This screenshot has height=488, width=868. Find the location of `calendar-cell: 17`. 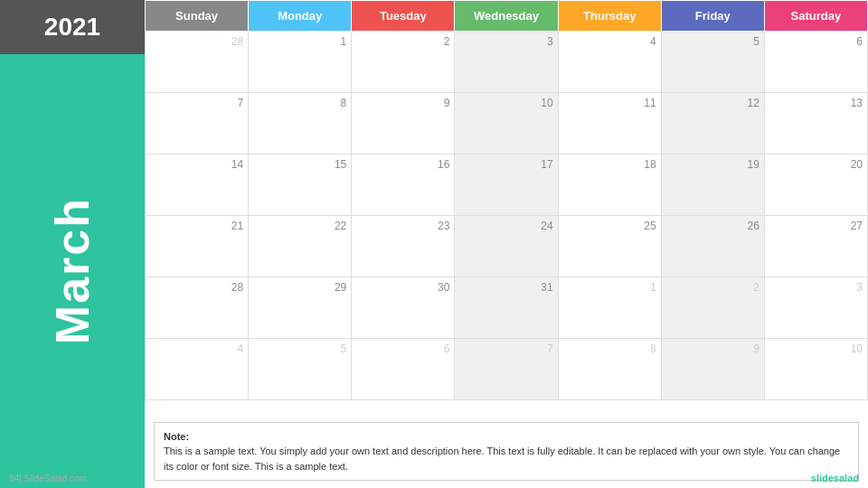

calendar-cell: 17 is located at coordinates (506, 185).